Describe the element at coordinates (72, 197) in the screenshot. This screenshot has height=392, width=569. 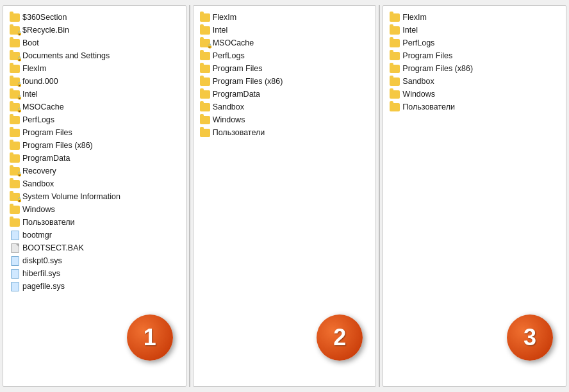
I see `item-label: System Volume Information` at that location.